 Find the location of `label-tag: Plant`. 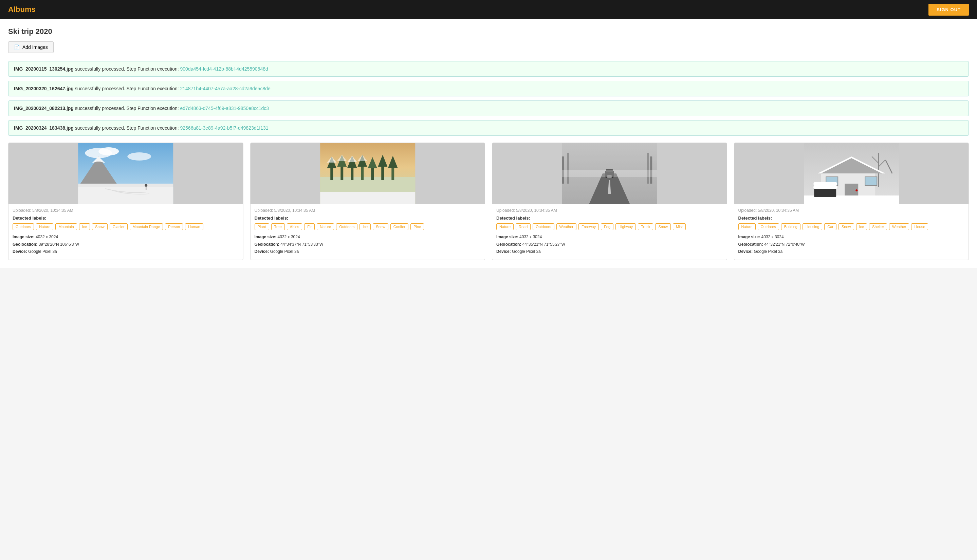

label-tag: Plant is located at coordinates (262, 227).